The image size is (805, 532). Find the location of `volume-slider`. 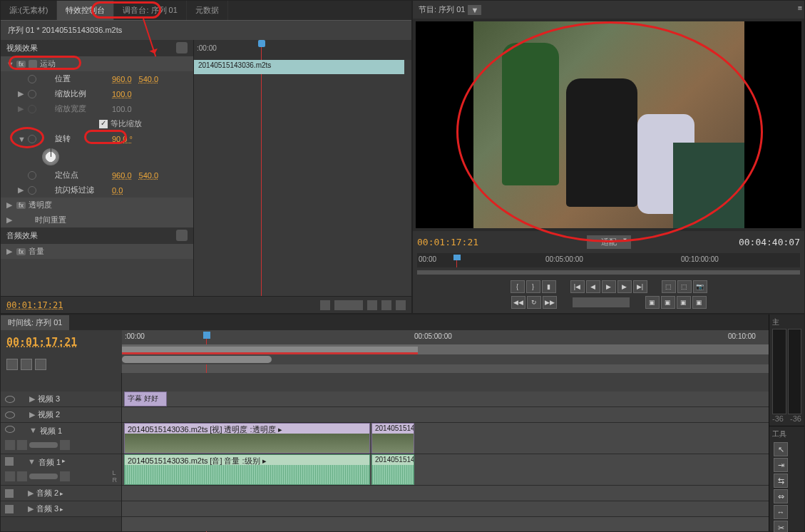

volume-slider is located at coordinates (43, 476).